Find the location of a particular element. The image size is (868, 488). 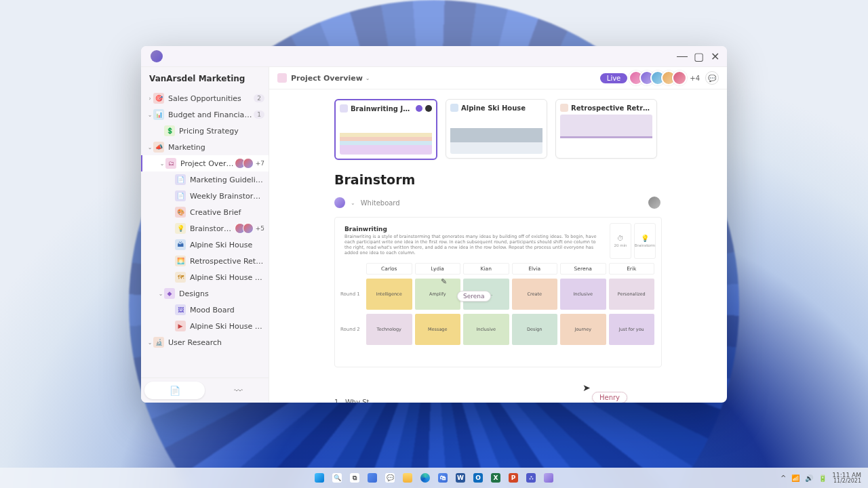

chat-icon: 💬 is located at coordinates (390, 478).